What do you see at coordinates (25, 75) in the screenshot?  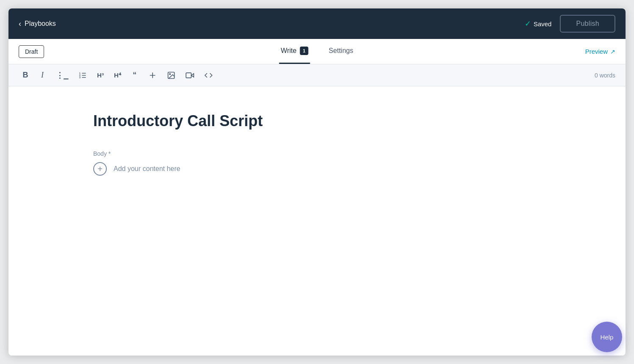 I see `bold-icon: B` at bounding box center [25, 75].